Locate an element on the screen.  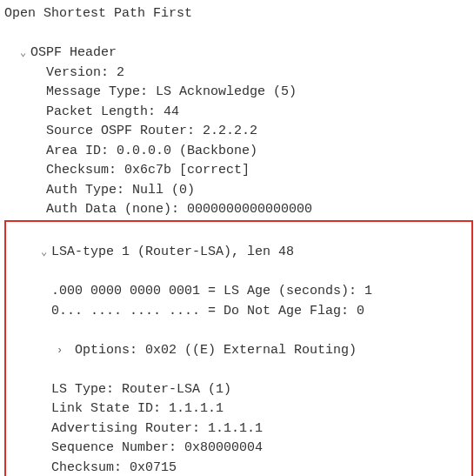
field-do-not-age: 0... .... .... .... = Do Not Age Flag: 0 is located at coordinates (238, 312).